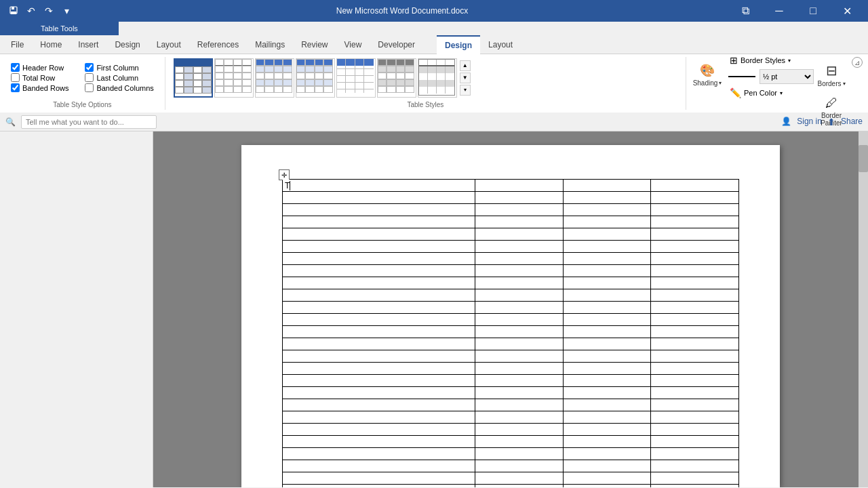 Image resolution: width=868 pixels, height=488 pixels. Describe the element at coordinates (844, 84) in the screenshot. I see `borders-dropdown-icon: ▾` at that location.